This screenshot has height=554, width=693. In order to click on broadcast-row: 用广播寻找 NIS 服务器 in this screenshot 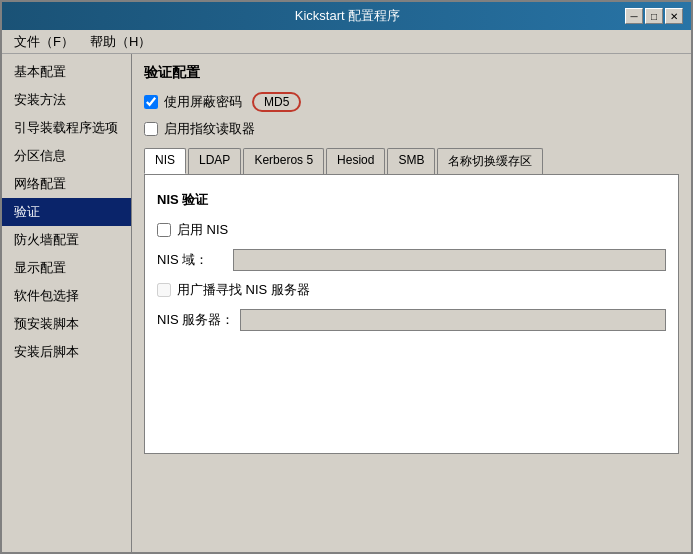, I will do `click(412, 290)`.